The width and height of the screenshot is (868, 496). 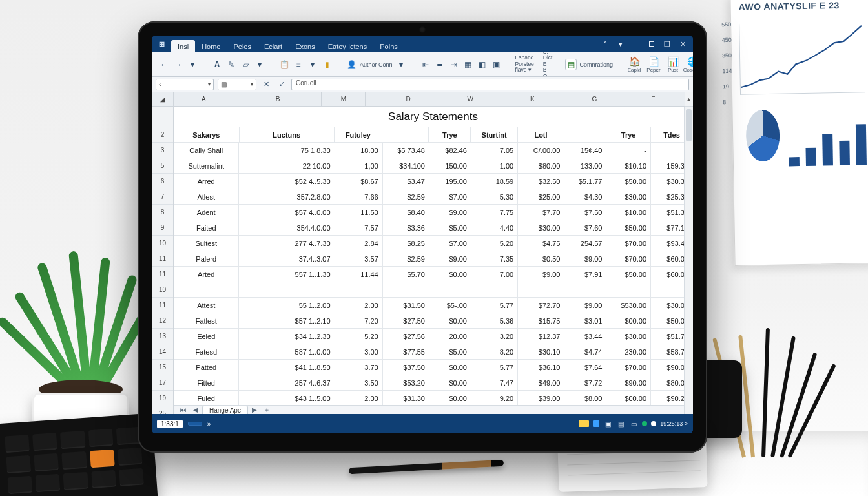 What do you see at coordinates (406, 135) in the screenshot?
I see `header-cell` at bounding box center [406, 135].